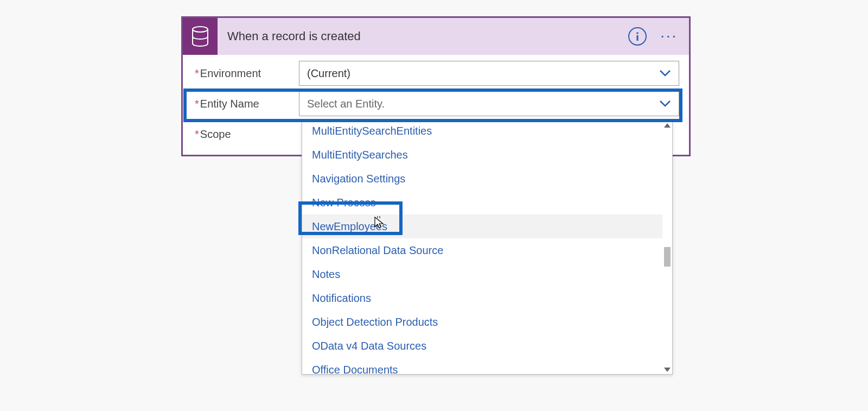 This screenshot has width=868, height=411. What do you see at coordinates (669, 37) in the screenshot?
I see `more-actions-icon: ···` at bounding box center [669, 37].